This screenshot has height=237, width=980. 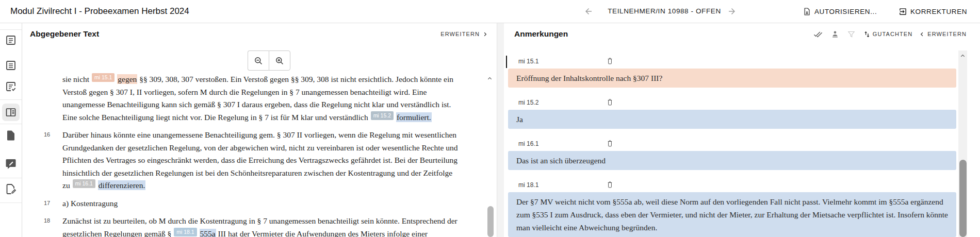 I want to click on document-line: Grundgedanken der gesetzlichen Regelung,…, so click(x=260, y=148).